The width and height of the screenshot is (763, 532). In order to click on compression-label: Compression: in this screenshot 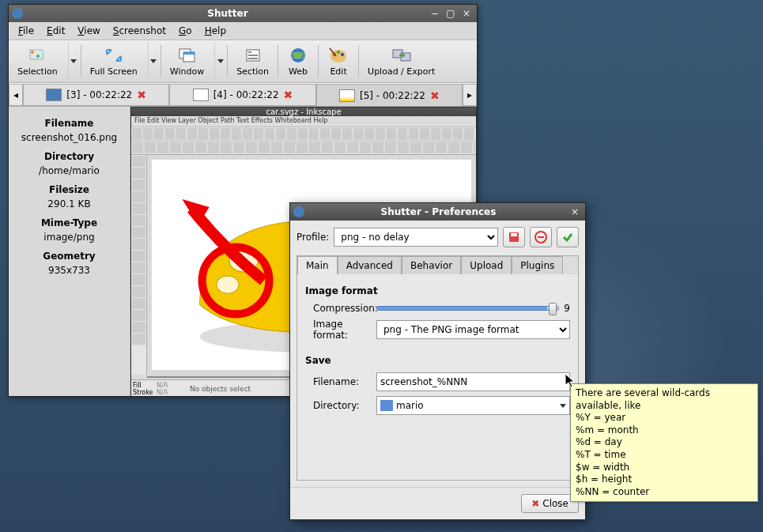, I will do `click(341, 308)`.